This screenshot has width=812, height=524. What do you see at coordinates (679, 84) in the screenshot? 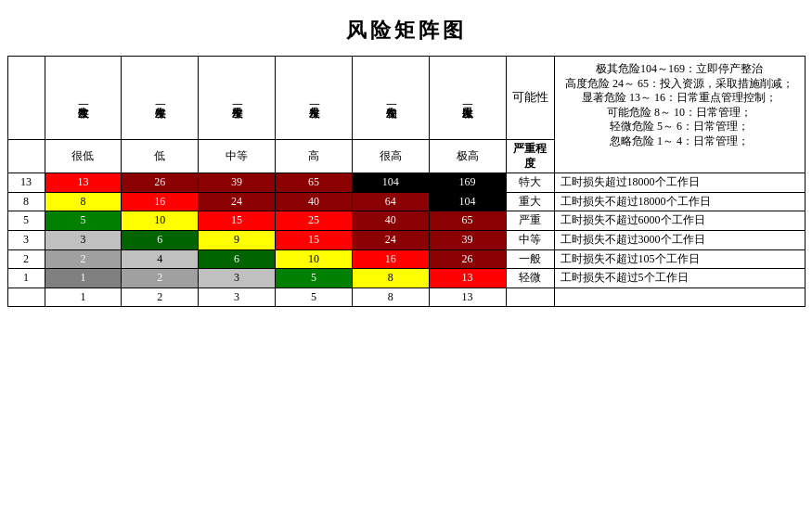
I see `legend-line-2: 高度危险 24～ 65：投入资源，采取措施削减；` at bounding box center [679, 84].